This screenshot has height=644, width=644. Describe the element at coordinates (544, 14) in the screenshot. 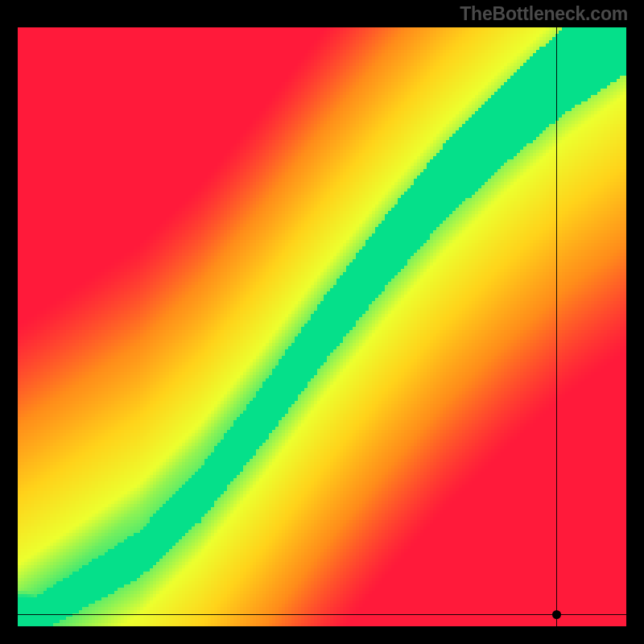

I see `attribution-text: TheBottleneck.com` at that location.